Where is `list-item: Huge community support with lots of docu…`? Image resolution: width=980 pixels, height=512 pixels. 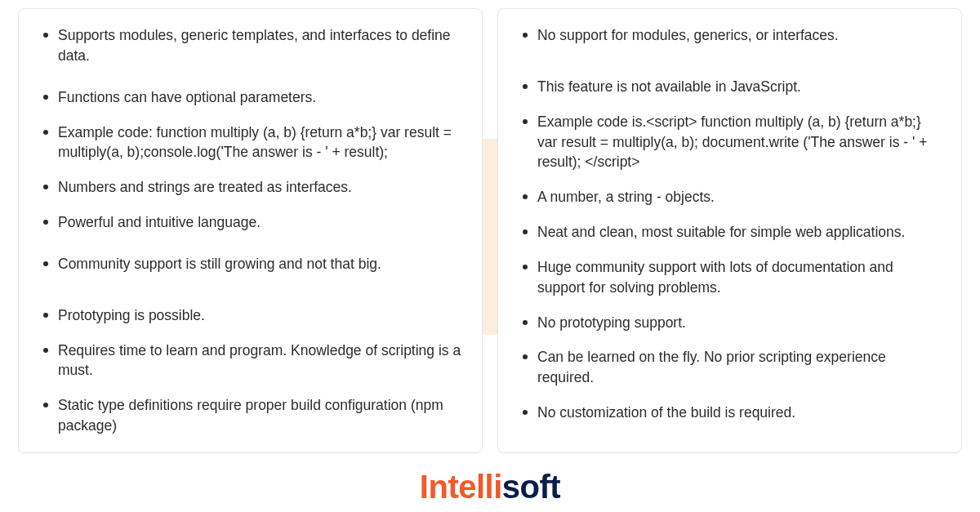 list-item: Huge community support with lots of docu… is located at coordinates (730, 278).